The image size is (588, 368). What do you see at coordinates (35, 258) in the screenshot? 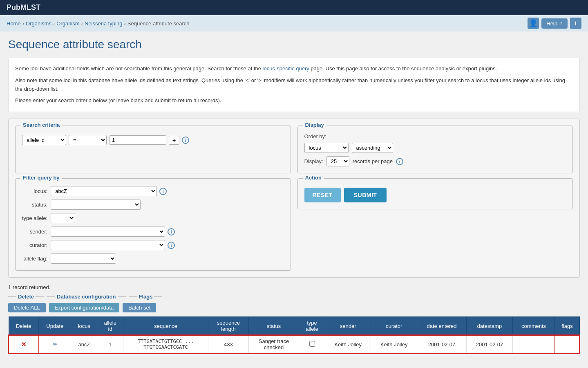
I see `allele-flag-filter-label: allele flag:` at bounding box center [35, 258].